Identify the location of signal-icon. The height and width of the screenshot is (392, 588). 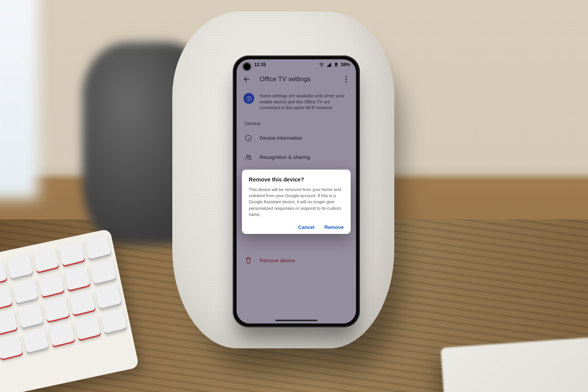
(329, 65).